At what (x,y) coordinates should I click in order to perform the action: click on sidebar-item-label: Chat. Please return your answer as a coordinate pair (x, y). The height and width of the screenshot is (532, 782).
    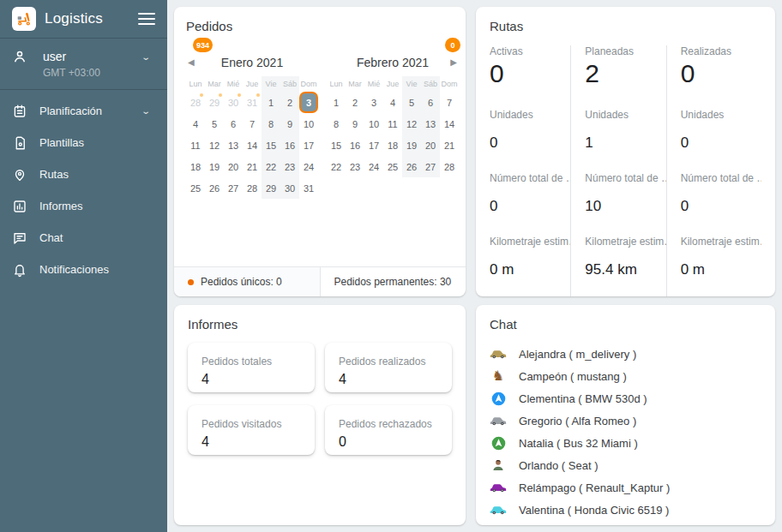
    Looking at the image, I should click on (86, 238).